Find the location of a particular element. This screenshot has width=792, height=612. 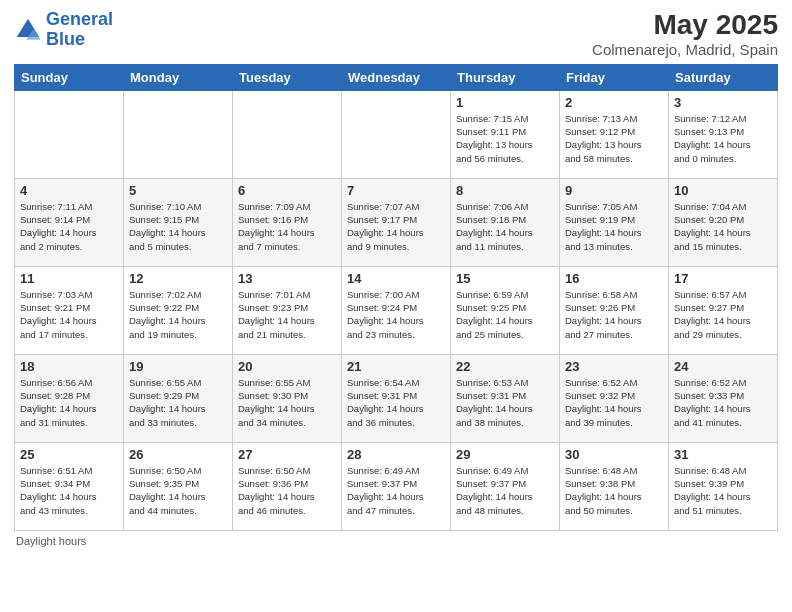

day-number: 8 is located at coordinates (505, 190).